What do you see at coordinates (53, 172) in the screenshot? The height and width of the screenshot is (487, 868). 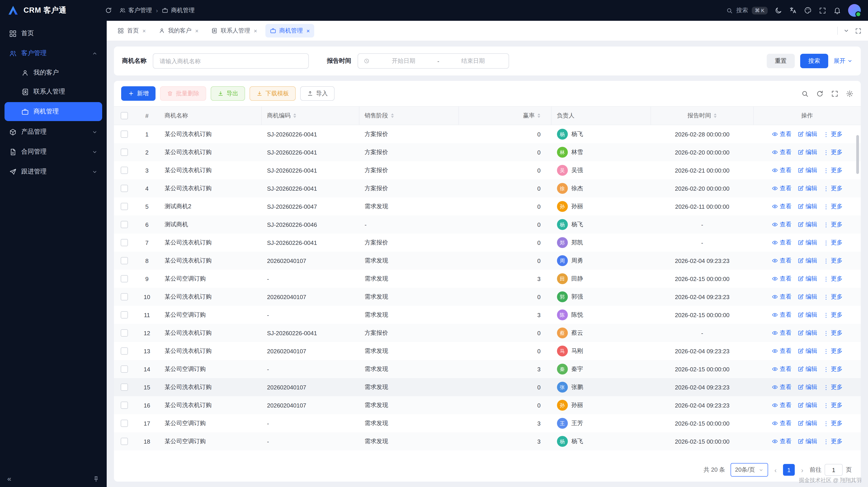 I see `sidebar-item-followup-management: 跟进管理` at bounding box center [53, 172].